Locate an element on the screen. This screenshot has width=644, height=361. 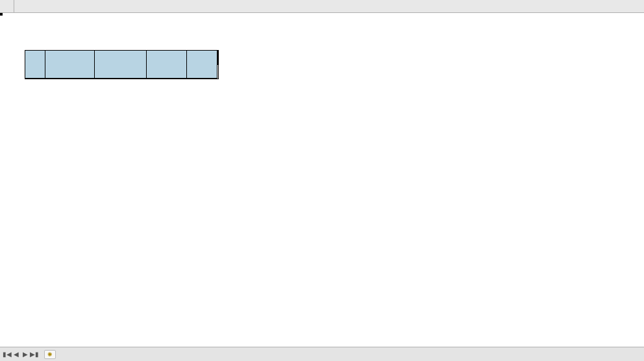
select-all-corner is located at coordinates (7, 6).